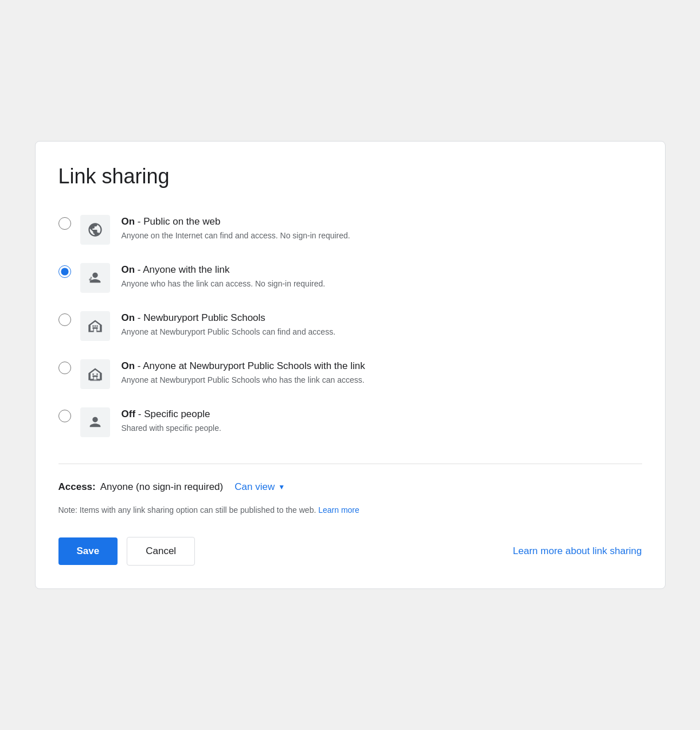  What do you see at coordinates (236, 236) in the screenshot?
I see `option-desc-public-web: Anyone on the Internet can find and acce…` at bounding box center [236, 236].